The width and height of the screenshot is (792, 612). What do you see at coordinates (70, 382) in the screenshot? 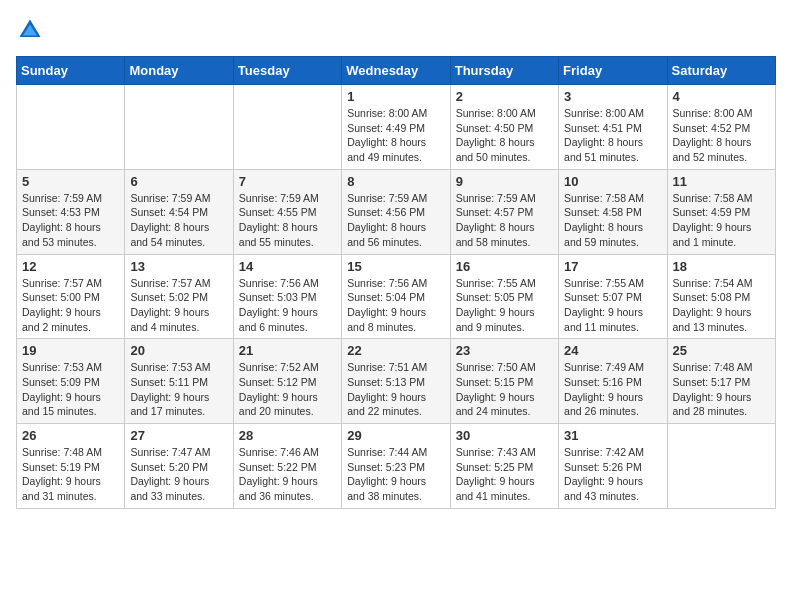
I see `day-info-line: Sunset: 5:09 PM` at bounding box center [70, 382].